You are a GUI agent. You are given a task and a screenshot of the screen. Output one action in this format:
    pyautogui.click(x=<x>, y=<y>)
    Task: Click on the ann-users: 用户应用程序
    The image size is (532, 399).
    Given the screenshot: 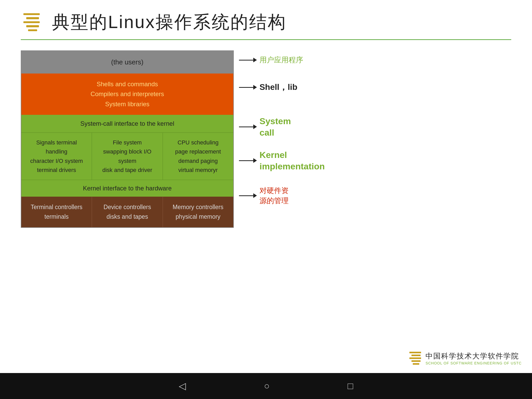 What is the action you would take?
    pyautogui.click(x=271, y=60)
    